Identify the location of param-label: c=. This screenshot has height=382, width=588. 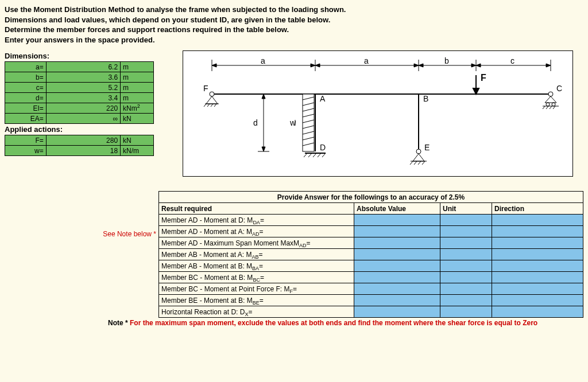
(26, 88).